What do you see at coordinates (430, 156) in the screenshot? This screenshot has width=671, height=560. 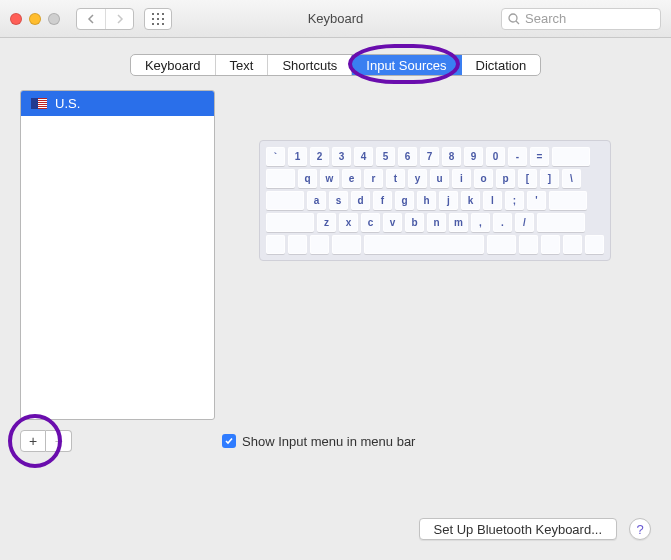 I see `key: 7` at bounding box center [430, 156].